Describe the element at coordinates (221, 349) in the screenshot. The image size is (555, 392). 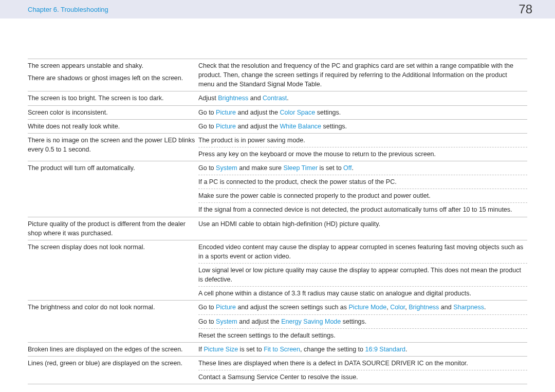
I see `highlight: Picture Size` at that location.